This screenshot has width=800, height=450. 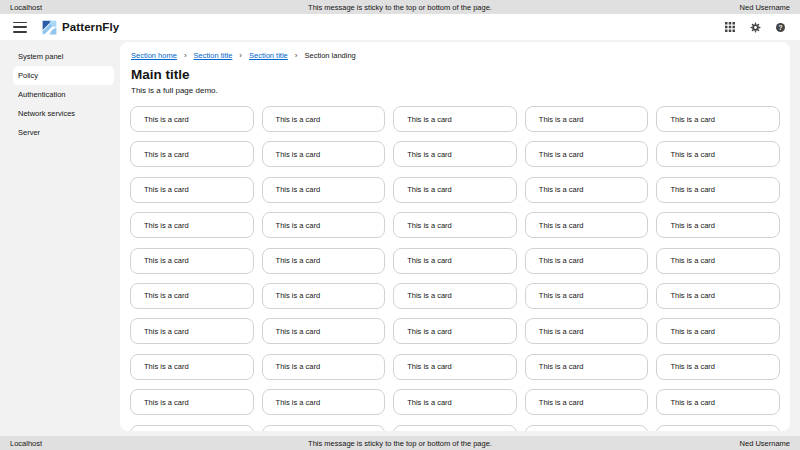 What do you see at coordinates (80, 28) in the screenshot?
I see `brand: PatternFly` at bounding box center [80, 28].